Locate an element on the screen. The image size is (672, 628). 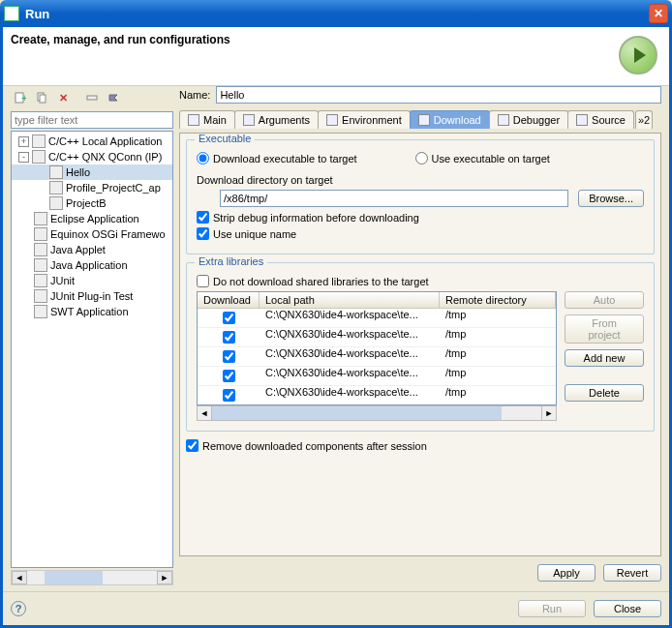
environment-tab-icon is located at coordinates (332, 120).